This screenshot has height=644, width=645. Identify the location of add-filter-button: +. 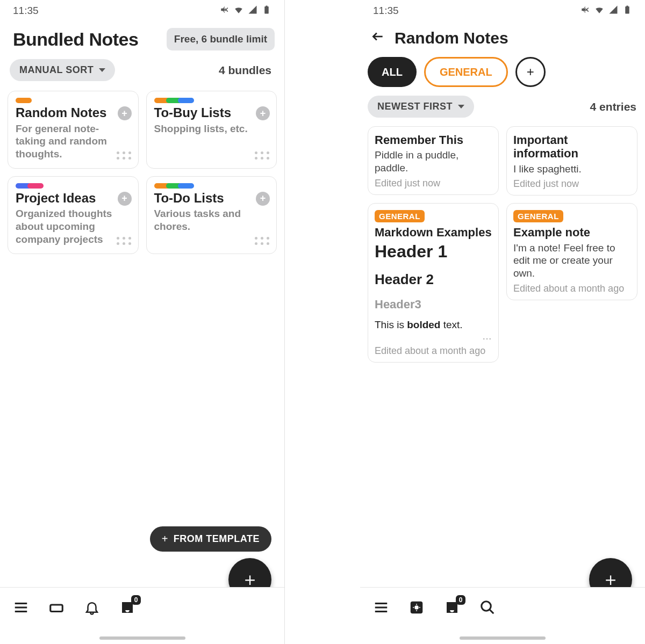
(531, 72).